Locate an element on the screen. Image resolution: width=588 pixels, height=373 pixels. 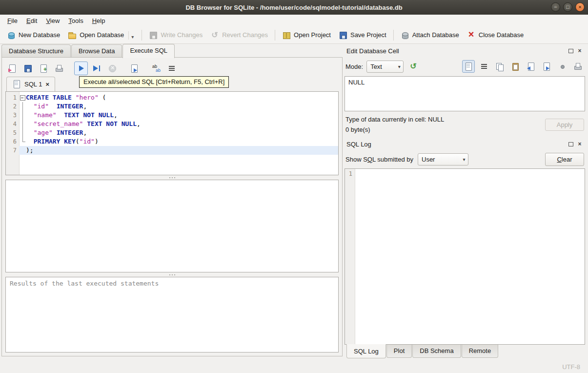
save-project-button: Save Project is located at coordinates (363, 35).